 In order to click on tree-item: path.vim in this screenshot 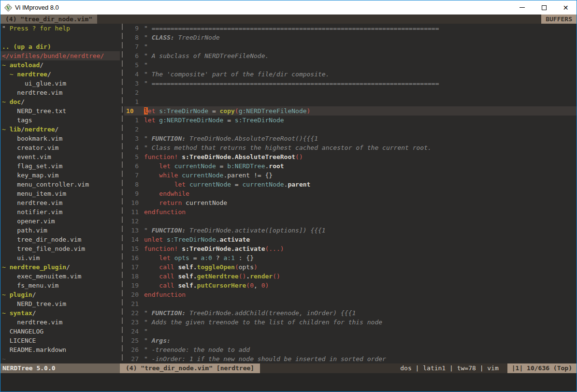, I will do `click(60, 230)`.